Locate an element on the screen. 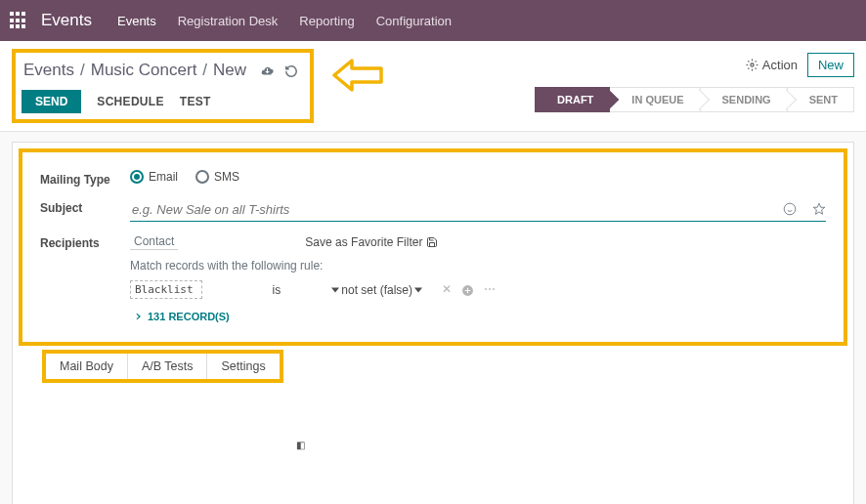 The height and width of the screenshot is (504, 866). star-icon is located at coordinates (819, 208).